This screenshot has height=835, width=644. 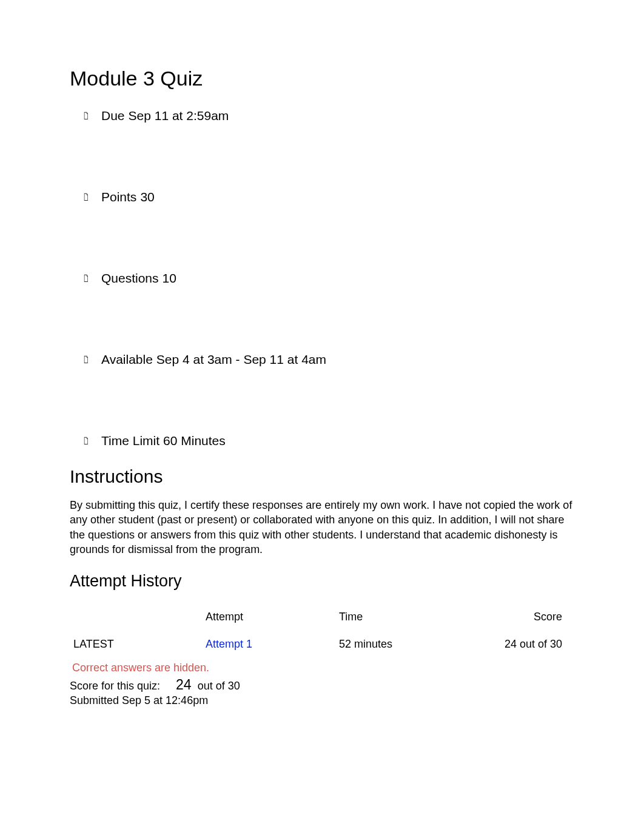 I want to click on table-header-row: Attempt Time Score, so click(x=322, y=620).